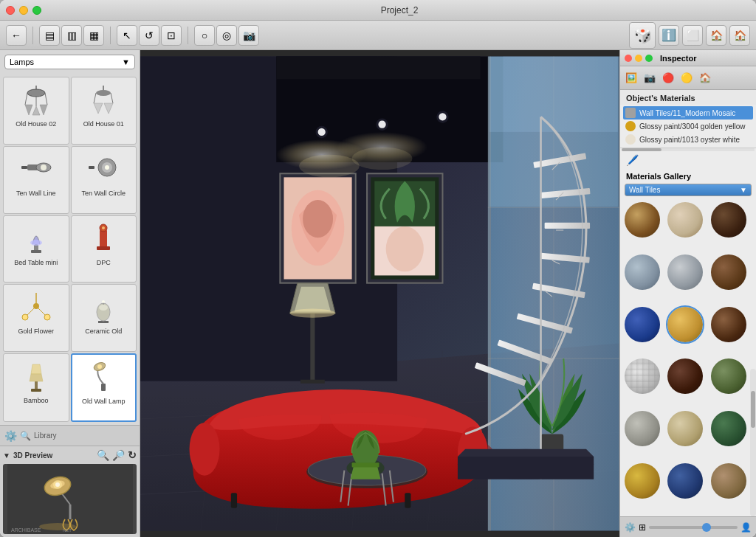 The height and width of the screenshot is (537, 756). What do you see at coordinates (22, 62) in the screenshot?
I see `category-label: Lamps` at bounding box center [22, 62].